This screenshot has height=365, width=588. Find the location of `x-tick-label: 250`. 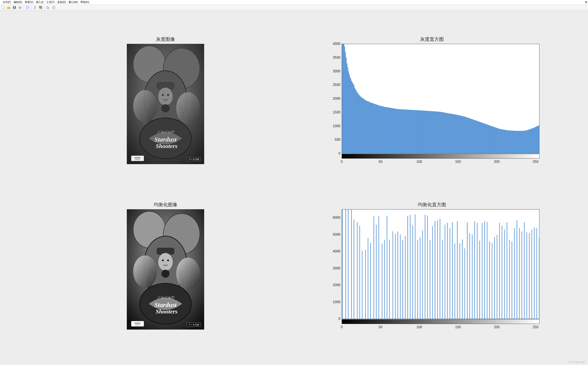

x-tick-label: 250 is located at coordinates (536, 162).